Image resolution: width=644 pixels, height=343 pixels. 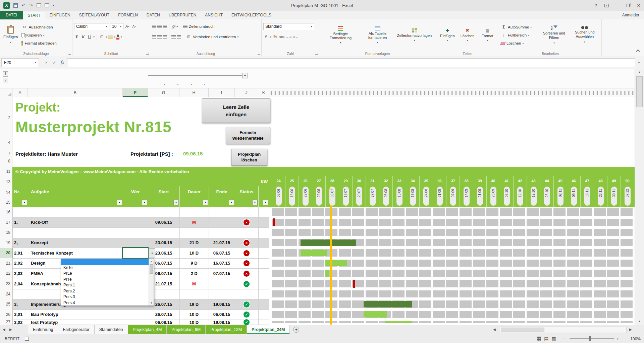 What do you see at coordinates (186, 330) in the screenshot?
I see `sheet-tab-projektplan_9m: Projektplan_9M` at bounding box center [186, 330].